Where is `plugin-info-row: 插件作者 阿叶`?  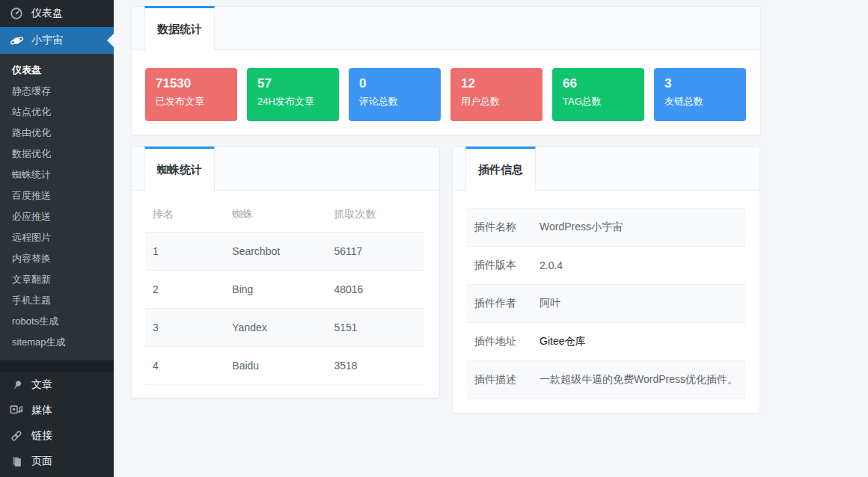
plugin-info-row: 插件作者 阿叶 is located at coordinates (606, 304).